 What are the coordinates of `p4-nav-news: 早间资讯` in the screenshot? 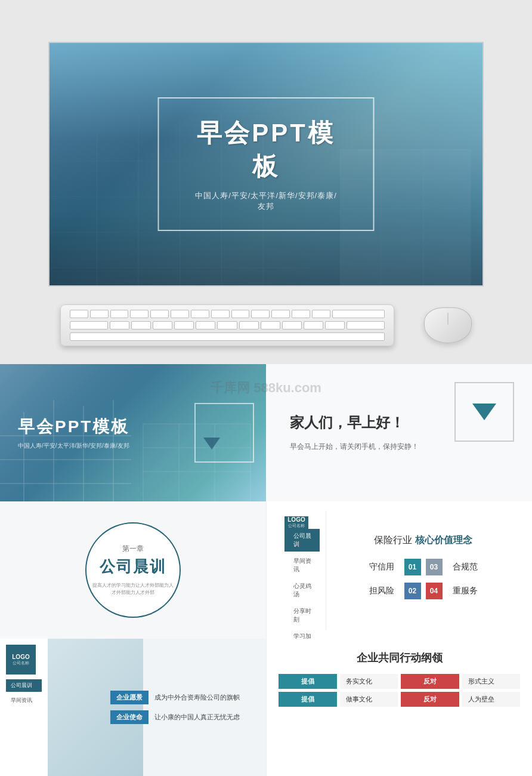 It's located at (302, 565).